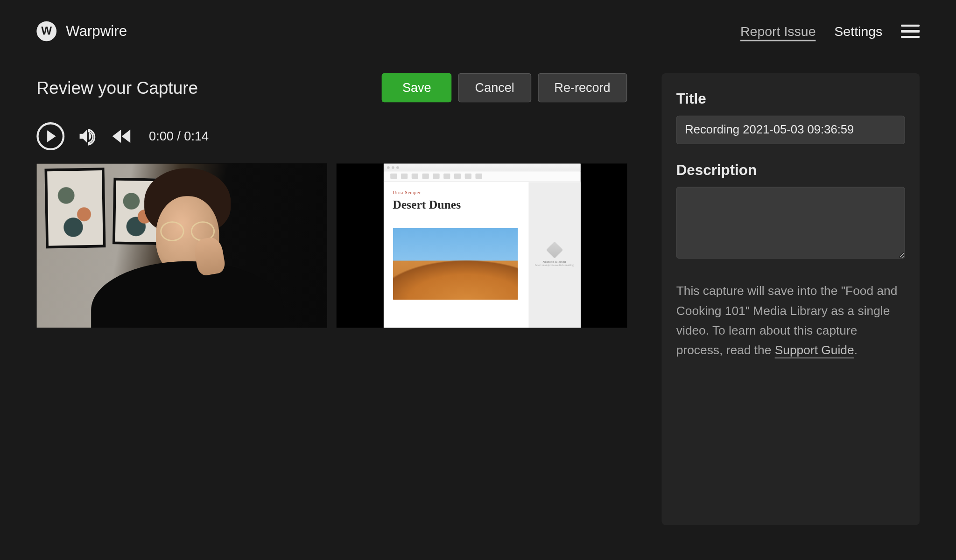 This screenshot has height=560, width=956. Describe the element at coordinates (117, 88) in the screenshot. I see `page-title: Review your Capture` at that location.